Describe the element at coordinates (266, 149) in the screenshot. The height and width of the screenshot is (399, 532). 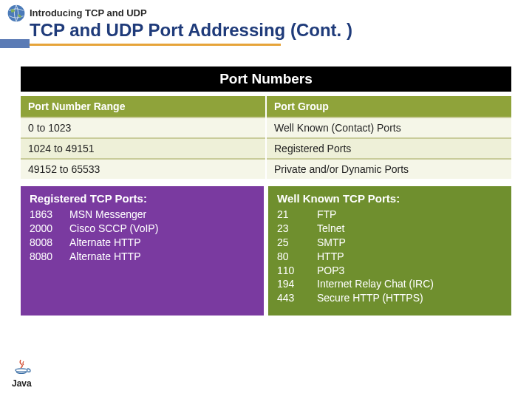
I see `table-row: 1024 to 49151 Registered Ports` at that location.